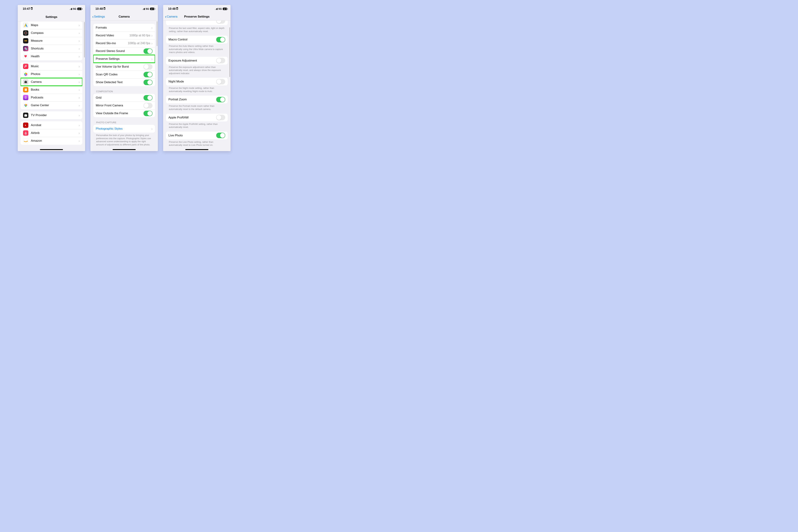  I want to click on setting-record-stereo-sound: Record Stereo Sound, so click(124, 51).